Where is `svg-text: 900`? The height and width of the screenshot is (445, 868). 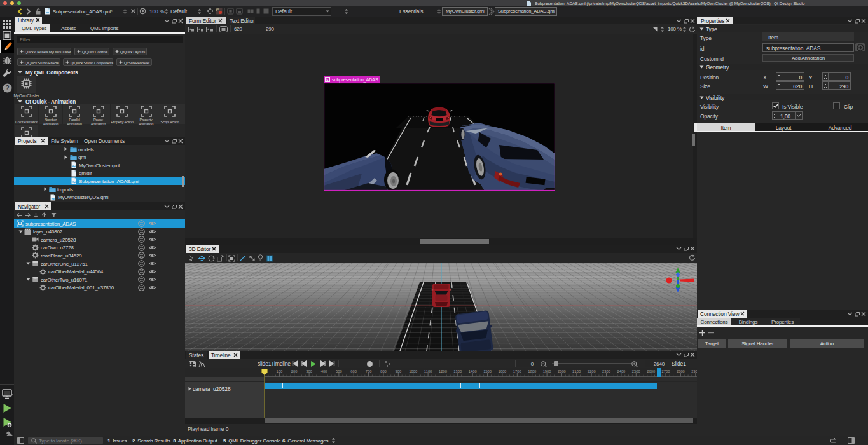 svg-text: 900 is located at coordinates (398, 371).